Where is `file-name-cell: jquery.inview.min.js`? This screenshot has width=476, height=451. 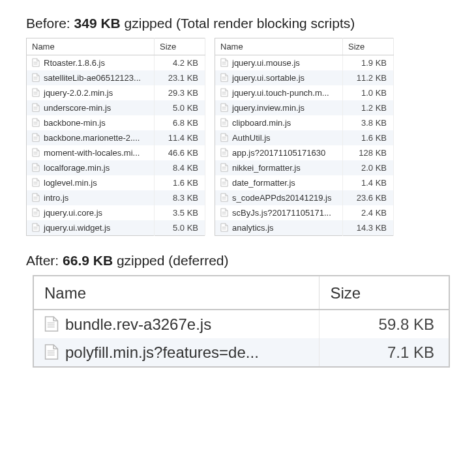
file-name-cell: jquery.inview.min.js is located at coordinates (279, 108).